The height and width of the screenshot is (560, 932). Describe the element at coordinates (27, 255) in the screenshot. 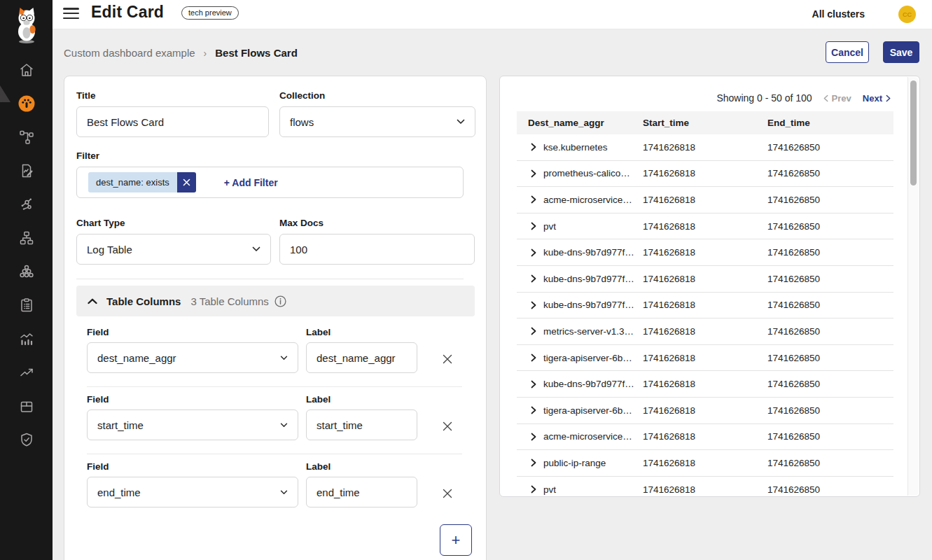

I see `sidebar-nav` at that location.